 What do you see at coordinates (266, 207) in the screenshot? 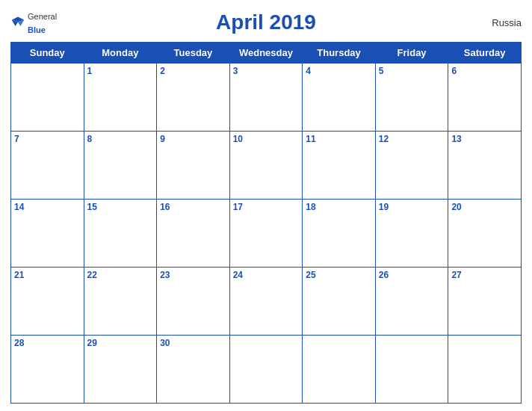
I see `date-number: 17` at bounding box center [266, 207].